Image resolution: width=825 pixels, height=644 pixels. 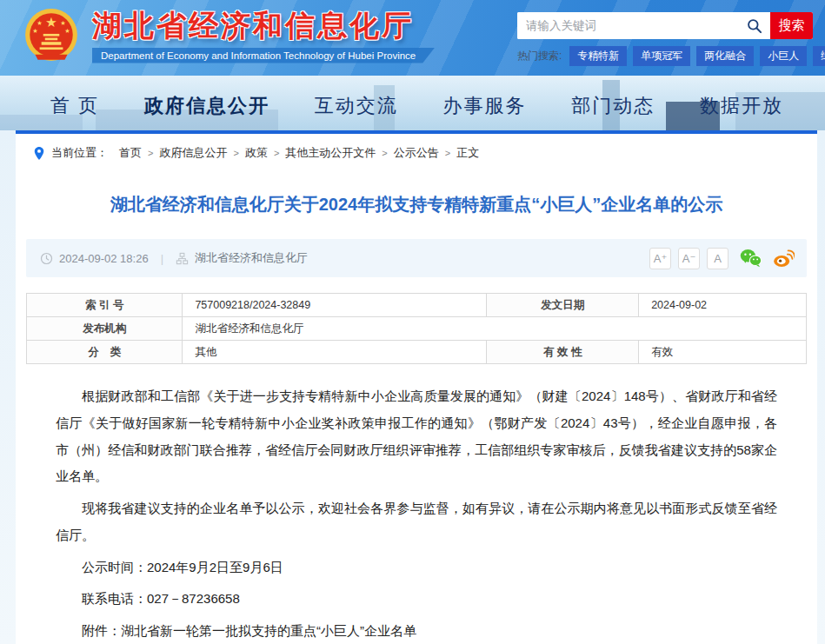 What do you see at coordinates (75, 106) in the screenshot?
I see `nav-item-home: 首 页` at bounding box center [75, 106].